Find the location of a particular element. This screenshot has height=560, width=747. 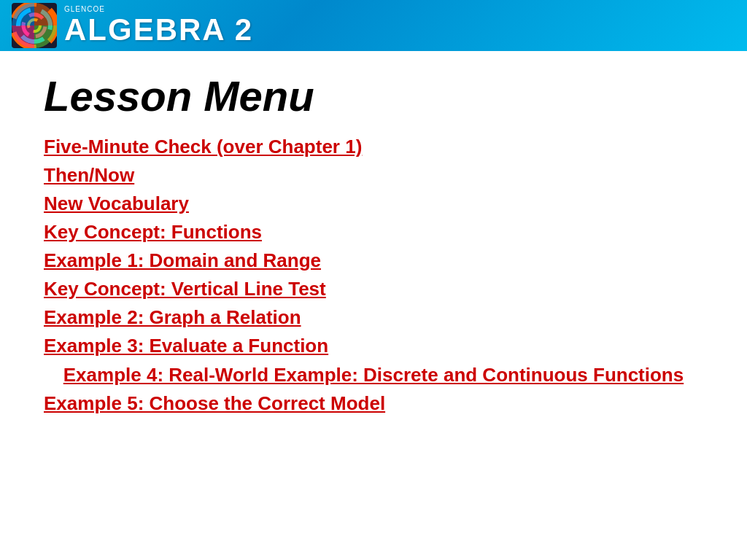

menu-link-new-vocabulary: New Vocabulary is located at coordinates (374, 204).